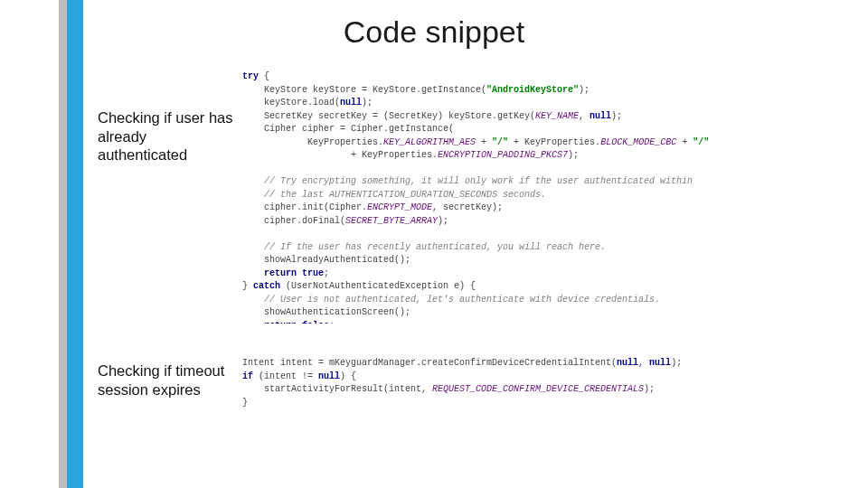 The image size is (868, 488). Describe the element at coordinates (434, 33) in the screenshot. I see `slide-title: Code snippet` at that location.